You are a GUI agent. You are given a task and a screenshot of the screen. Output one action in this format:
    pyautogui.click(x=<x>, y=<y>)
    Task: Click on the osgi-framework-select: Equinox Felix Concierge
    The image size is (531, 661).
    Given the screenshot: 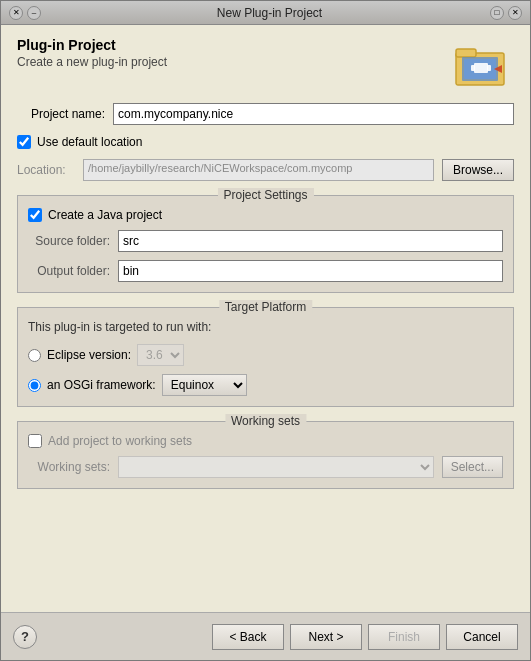 What is the action you would take?
    pyautogui.click(x=204, y=385)
    